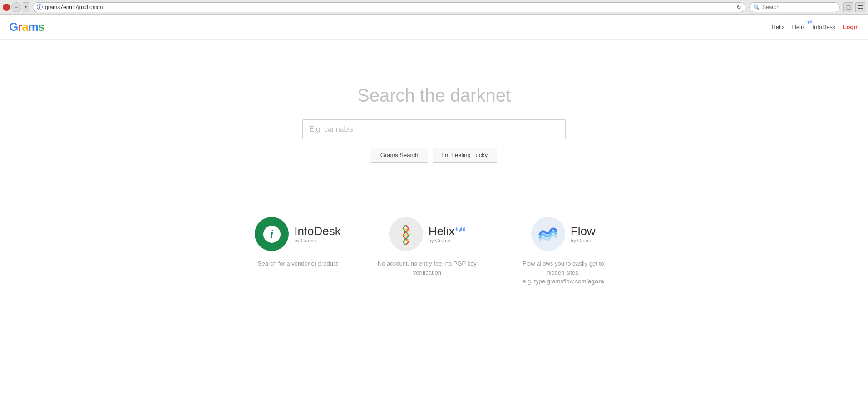 The height and width of the screenshot is (409, 868). Describe the element at coordinates (794, 7) in the screenshot. I see `browser-search-bar: 🔍` at that location.